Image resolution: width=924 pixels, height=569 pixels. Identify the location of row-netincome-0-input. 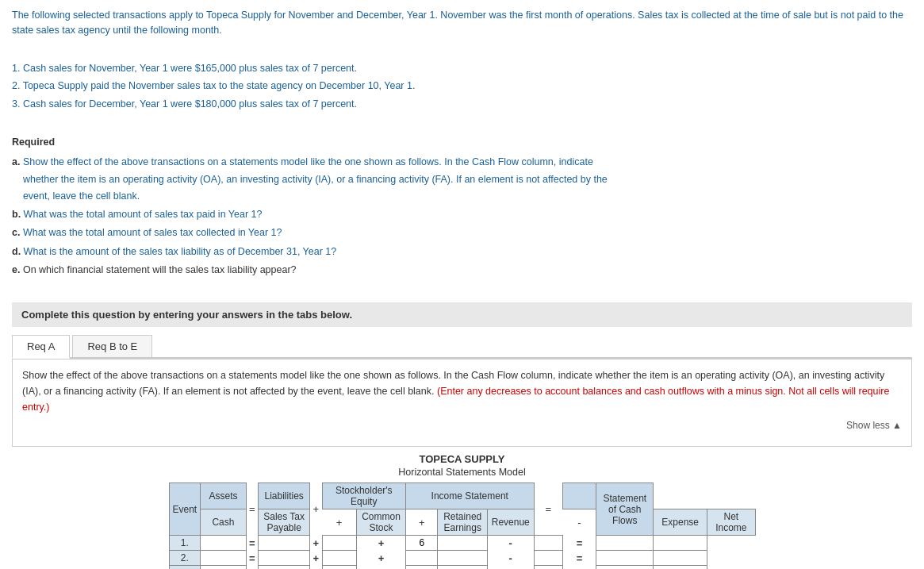
(625, 543).